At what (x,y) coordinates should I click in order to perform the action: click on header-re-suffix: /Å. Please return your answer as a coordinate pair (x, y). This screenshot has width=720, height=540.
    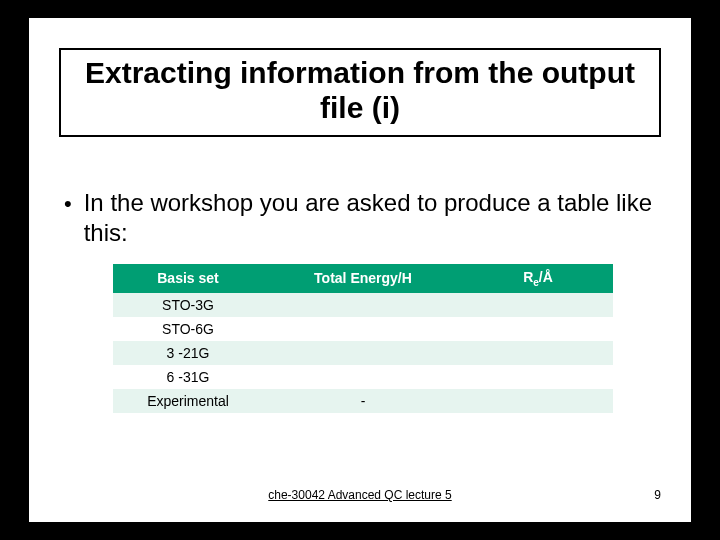
    Looking at the image, I should click on (546, 277).